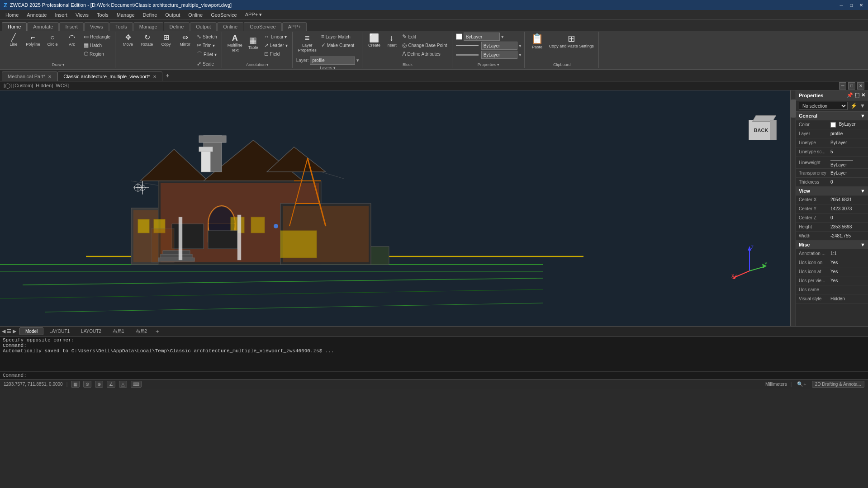  Describe the element at coordinates (119, 332) in the screenshot. I see `tab-layout-ch1: 布局1` at that location.